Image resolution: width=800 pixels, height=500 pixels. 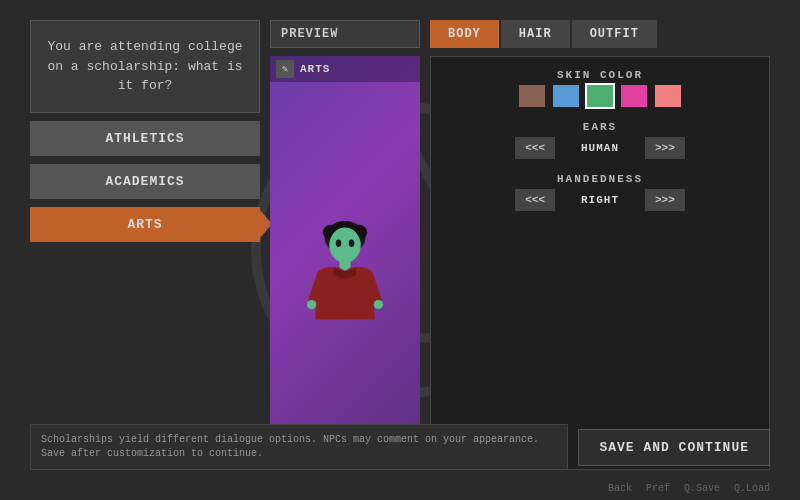 What do you see at coordinates (285, 69) in the screenshot?
I see `pencil-icon: ✎` at bounding box center [285, 69].